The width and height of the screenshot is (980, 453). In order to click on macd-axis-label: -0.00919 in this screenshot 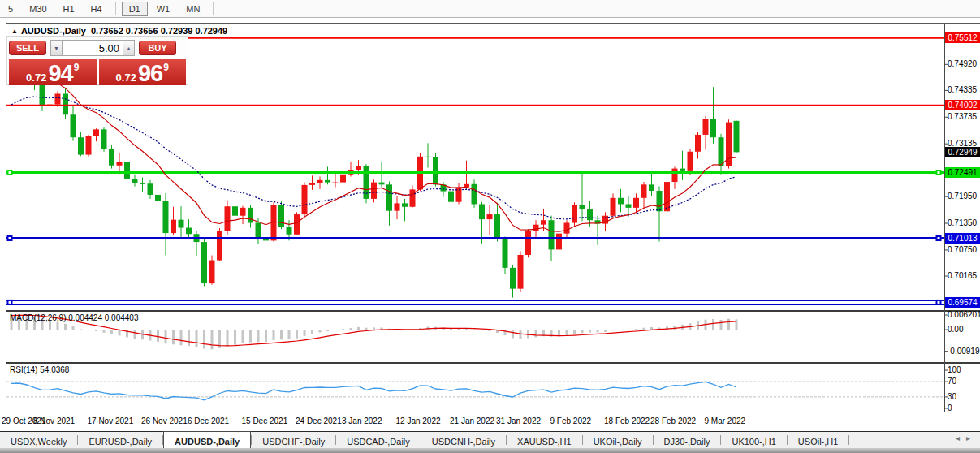, I will do `click(963, 351)`.